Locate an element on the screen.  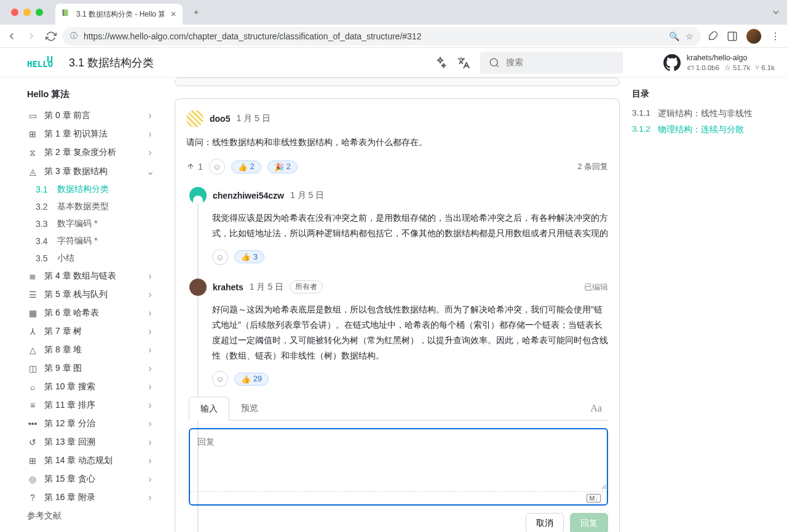
sidebar-chapter: ⌕第 10 章 搜索› is located at coordinates (91, 387).